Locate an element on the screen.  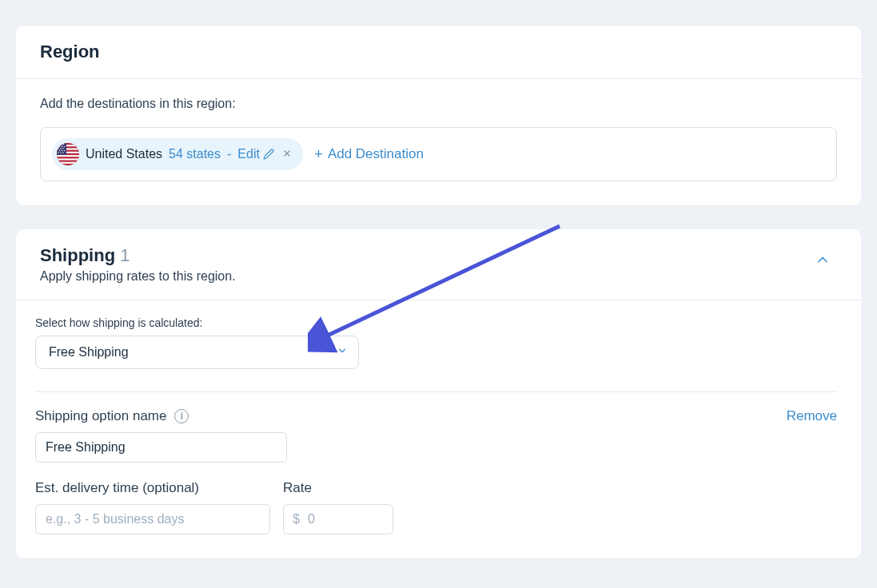
destination-dash: - is located at coordinates (229, 154).